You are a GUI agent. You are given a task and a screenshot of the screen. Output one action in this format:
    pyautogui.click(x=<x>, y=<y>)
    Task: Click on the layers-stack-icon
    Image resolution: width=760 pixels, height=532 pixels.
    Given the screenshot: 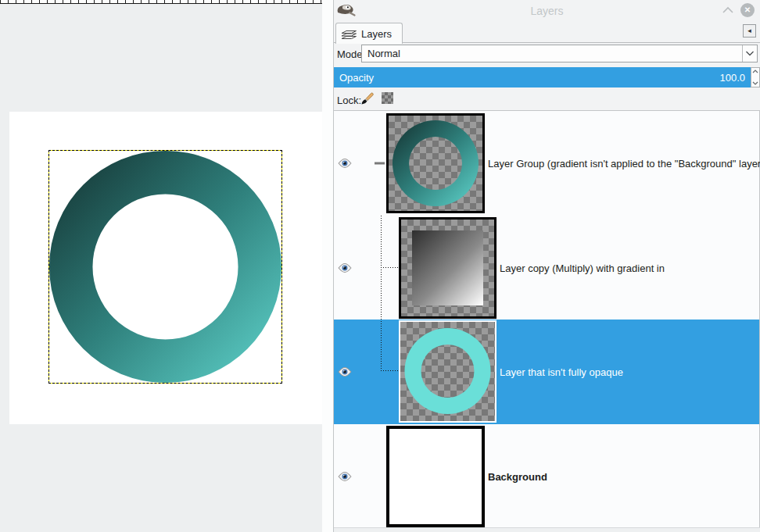 What is the action you would take?
    pyautogui.click(x=349, y=34)
    